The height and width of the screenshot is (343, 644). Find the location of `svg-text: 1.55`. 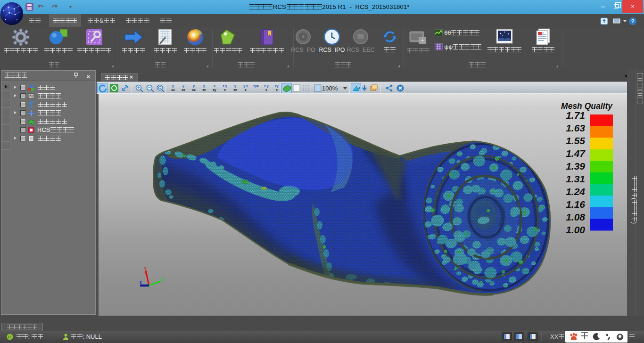

svg-text: 1.55 is located at coordinates (575, 140).